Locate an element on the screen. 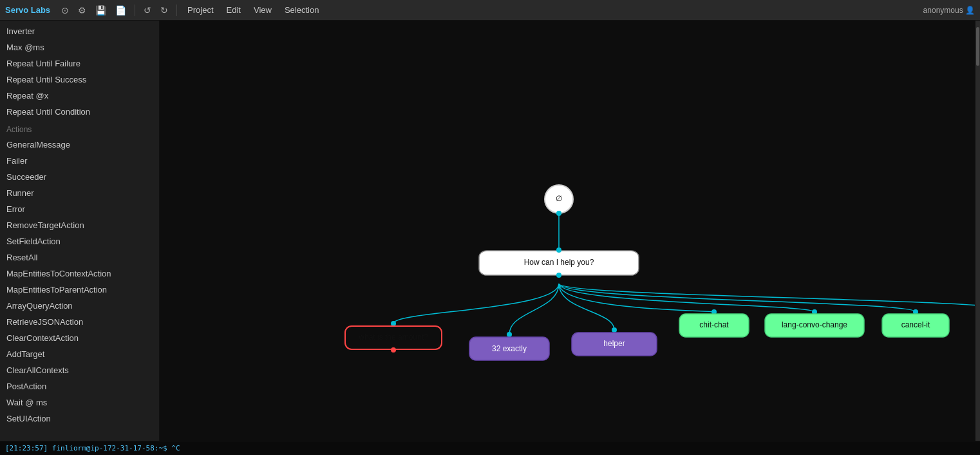 Image resolution: width=980 pixels, height=455 pixels. svg-text: what is the amount? is located at coordinates (393, 337).